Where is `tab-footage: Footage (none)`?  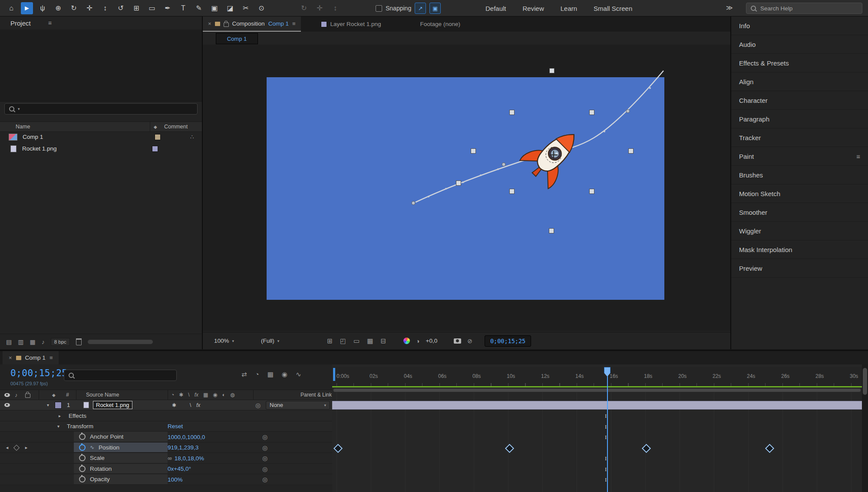 tab-footage: Footage (none) is located at coordinates (440, 24).